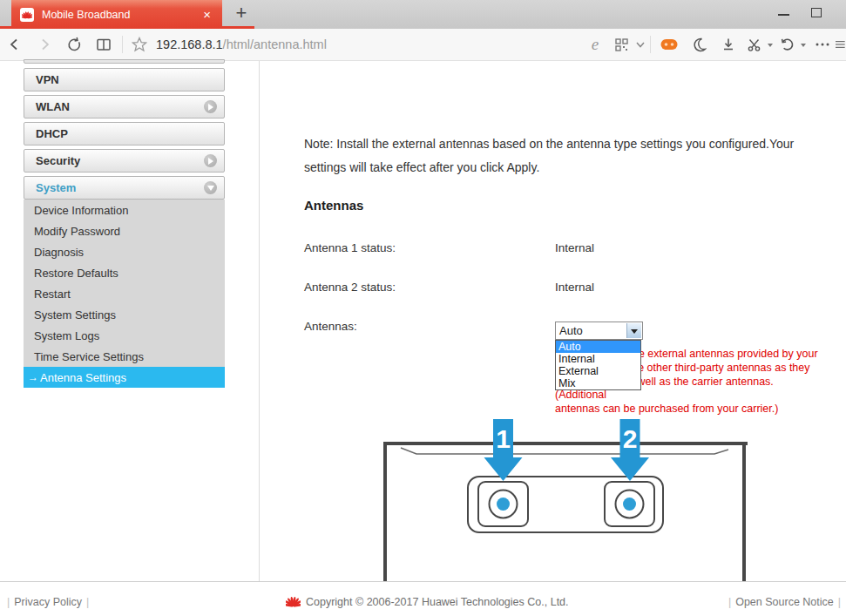 This screenshot has width=846, height=616. Describe the element at coordinates (691, 410) in the screenshot. I see `warning-line: antennas can be purchased from your carr…` at that location.